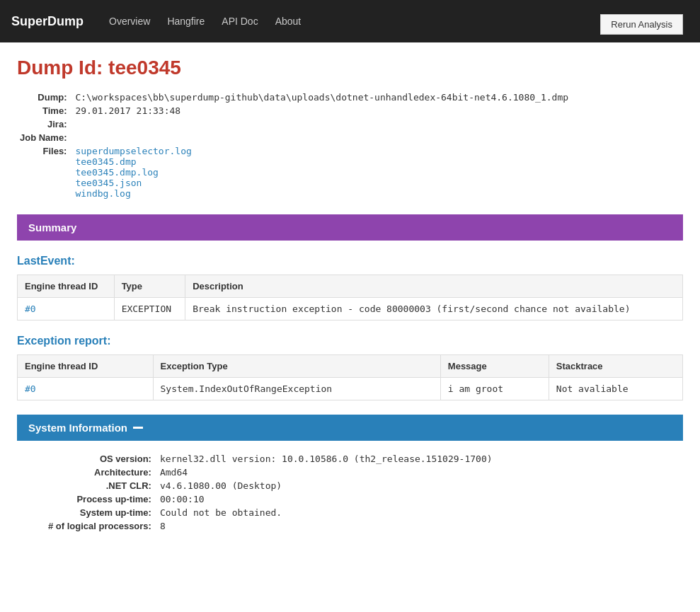 Image resolution: width=700 pixels, height=612 pixels. Describe the element at coordinates (350, 309) in the screenshot. I see `table-row: #0 EXCEPTION Break instruction exception…` at that location.